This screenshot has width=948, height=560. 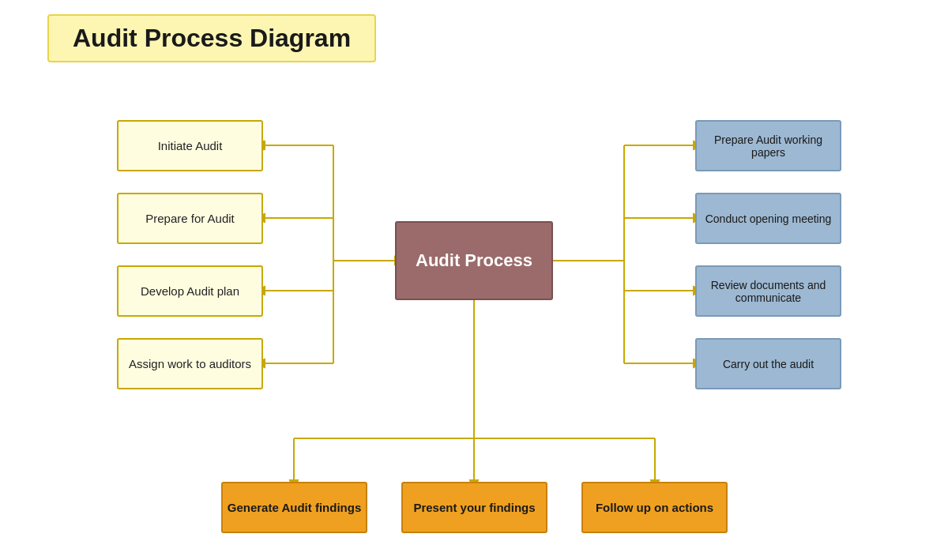 What do you see at coordinates (474, 261) in the screenshot?
I see `center-box: Audit Process` at bounding box center [474, 261].